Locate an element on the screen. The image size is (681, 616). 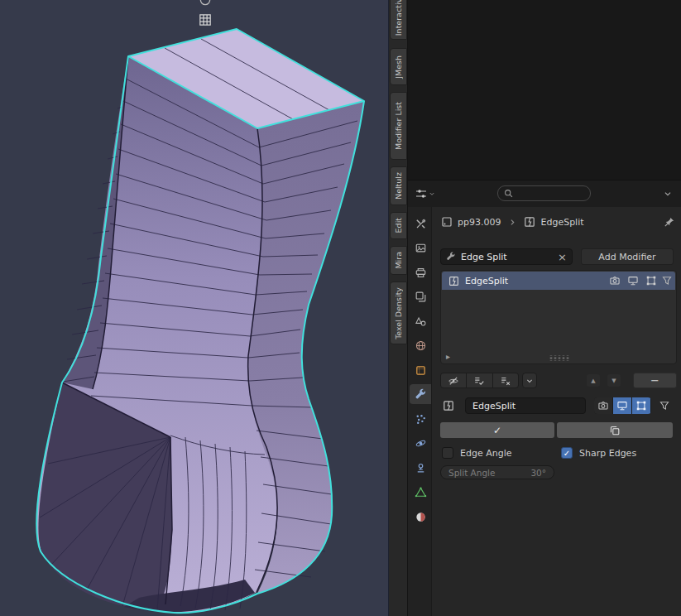
tab-tool is located at coordinates (420, 224).